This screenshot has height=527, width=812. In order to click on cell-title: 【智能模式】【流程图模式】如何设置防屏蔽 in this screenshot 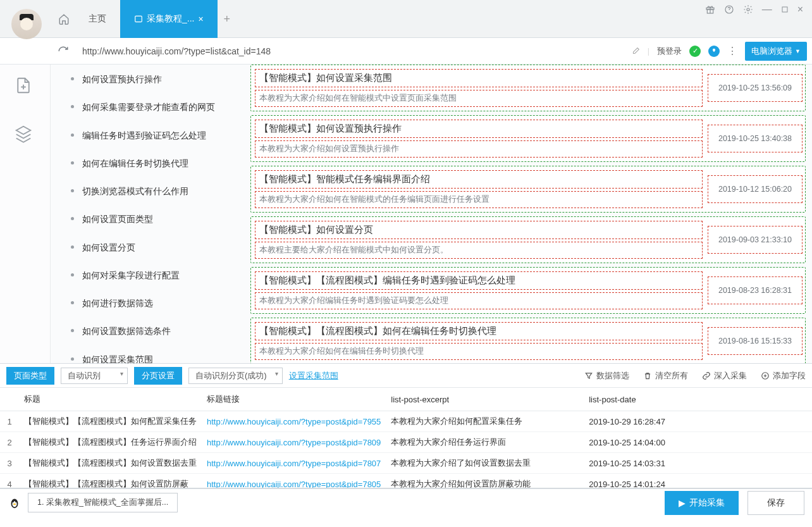, I will do `click(110, 481)`.